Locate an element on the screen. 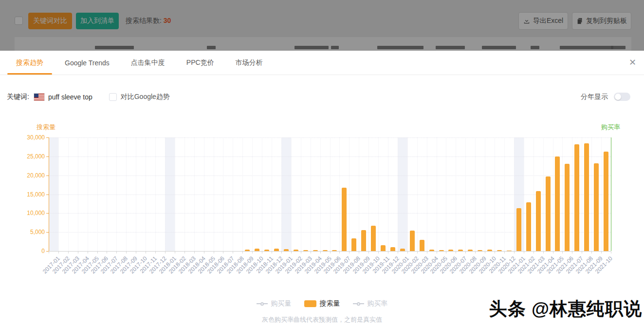 The height and width of the screenshot is (331, 644). right-y-axis is located at coordinates (611, 194).